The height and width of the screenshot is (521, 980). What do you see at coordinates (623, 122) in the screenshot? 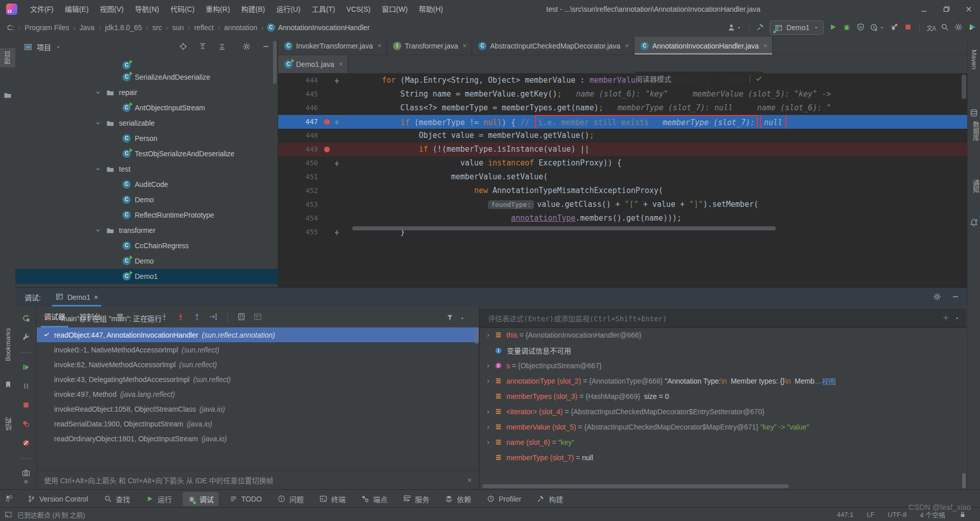
I see `code-line-447: 447 if (memberType != null) { // i.e. me…` at bounding box center [623, 122].